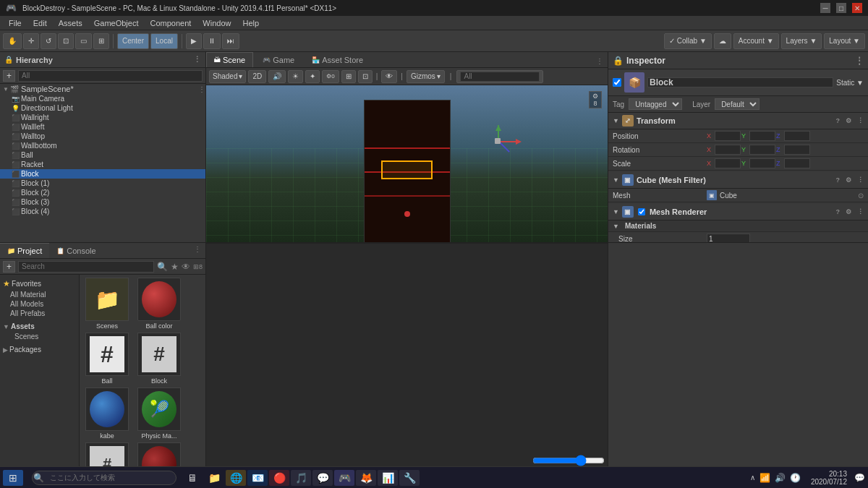  I want to click on rotation-y: 0, so click(762, 150).